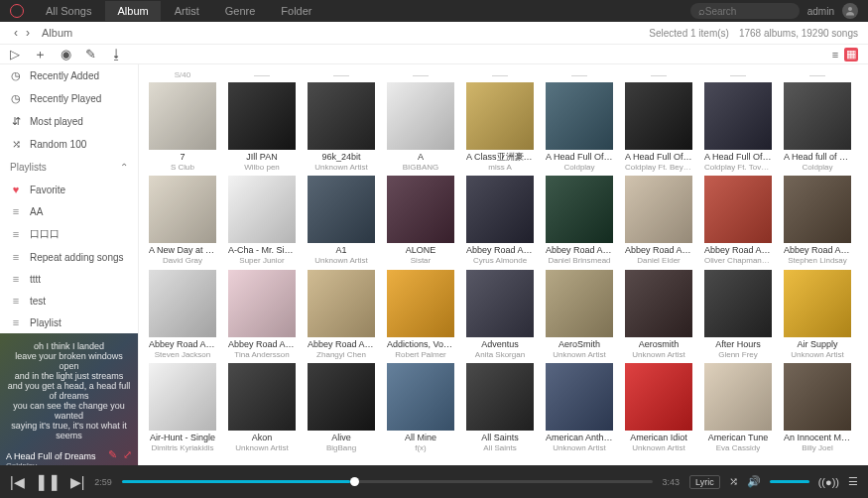 The image size is (868, 498). Describe the element at coordinates (738, 220) in the screenshot. I see `album-item: Abbey Road Anthe…Oliver Chapman & Wil…` at that location.